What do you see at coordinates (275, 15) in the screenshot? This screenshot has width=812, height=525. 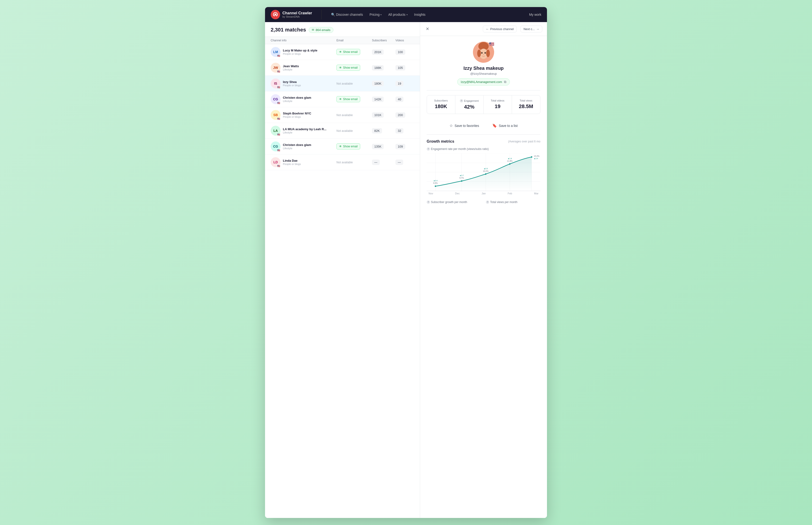 I see `brand-logo-icon` at bounding box center [275, 15].